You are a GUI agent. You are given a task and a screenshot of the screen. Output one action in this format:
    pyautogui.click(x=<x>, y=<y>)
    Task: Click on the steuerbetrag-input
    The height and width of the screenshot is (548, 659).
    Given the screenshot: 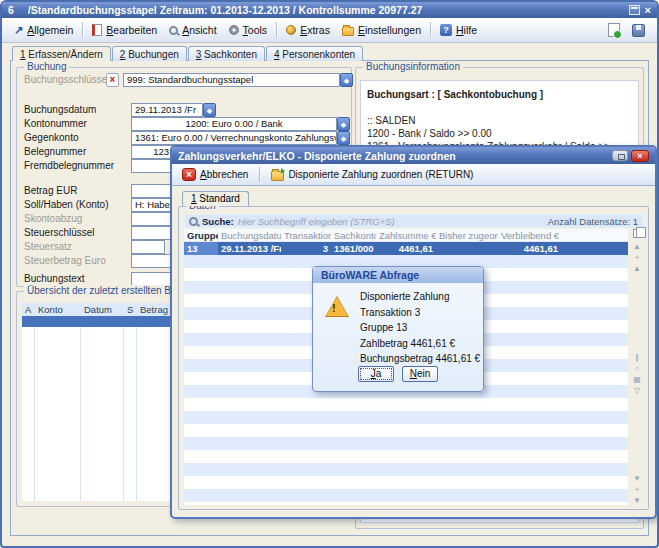 What is the action you would take?
    pyautogui.click(x=152, y=261)
    